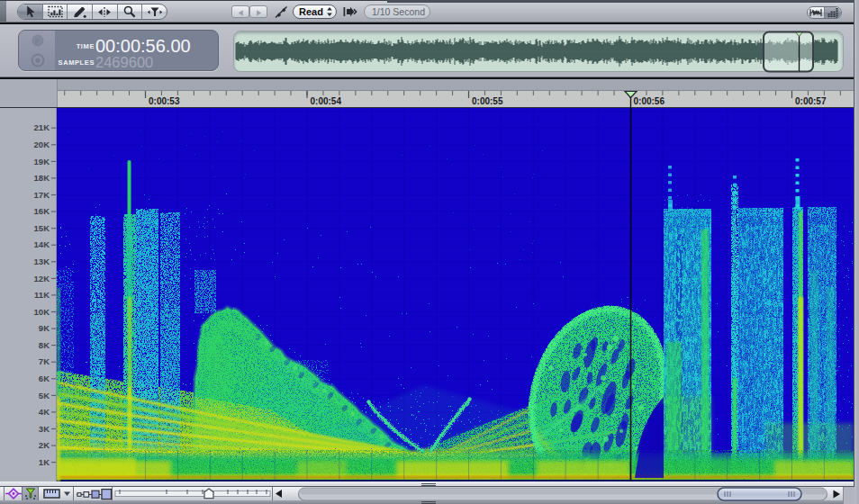  What do you see at coordinates (42, 261) in the screenshot?
I see `svg-text: 13K` at bounding box center [42, 261].